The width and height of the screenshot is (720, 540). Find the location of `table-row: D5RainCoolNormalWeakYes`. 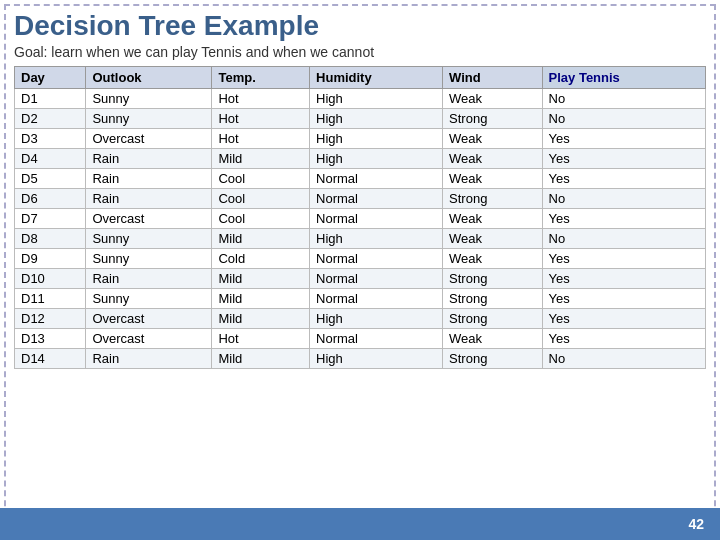

table-row: D5RainCoolNormalWeakYes is located at coordinates (360, 179).